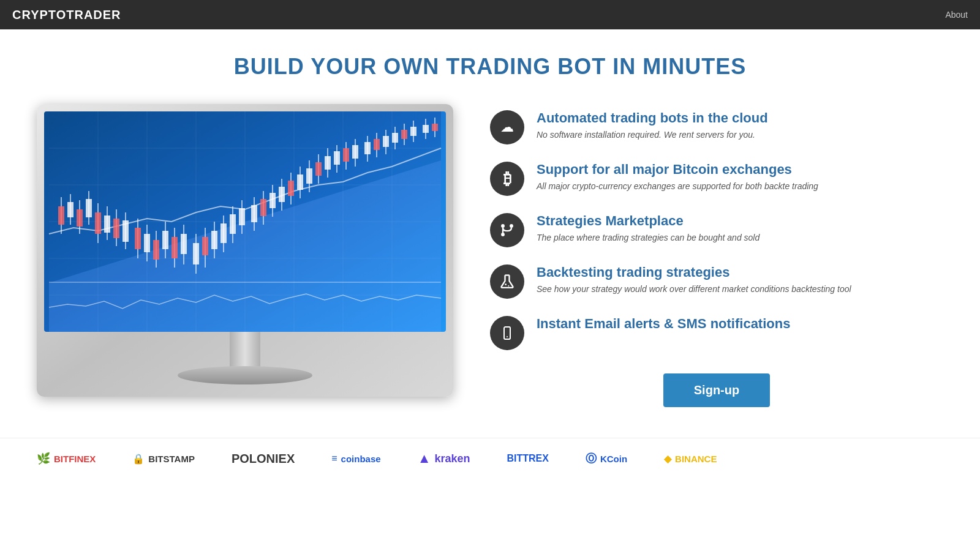  What do you see at coordinates (490, 15) in the screenshot?
I see `header: CRYPTOTRADER About` at bounding box center [490, 15].